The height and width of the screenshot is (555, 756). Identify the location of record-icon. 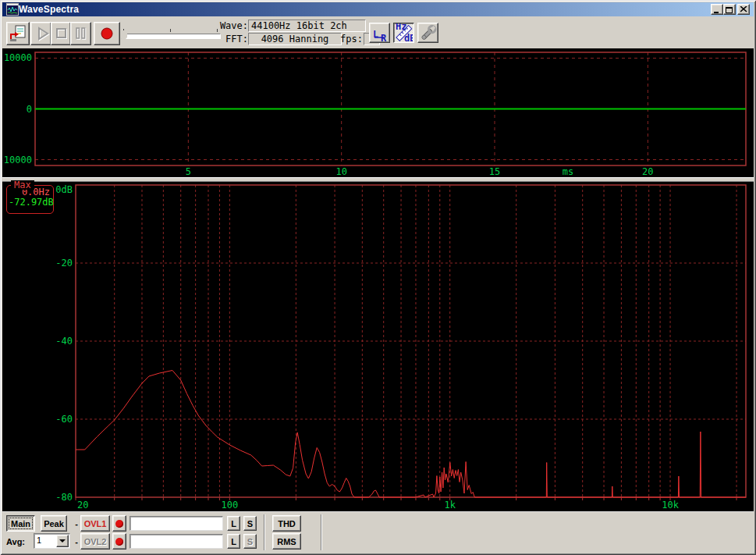
(107, 34).